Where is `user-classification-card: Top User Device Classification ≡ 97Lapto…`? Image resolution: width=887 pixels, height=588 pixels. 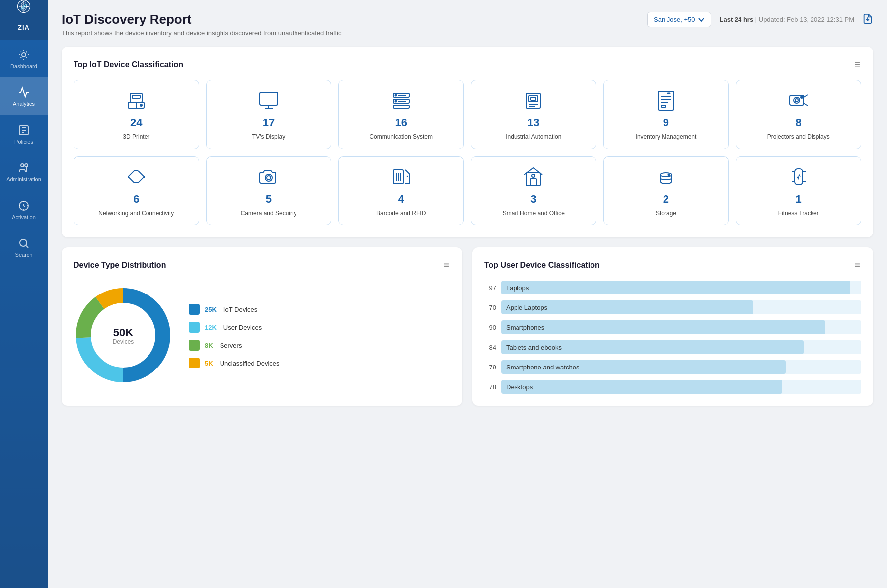 user-classification-card: Top User Device Classification ≡ 97Lapto… is located at coordinates (672, 327).